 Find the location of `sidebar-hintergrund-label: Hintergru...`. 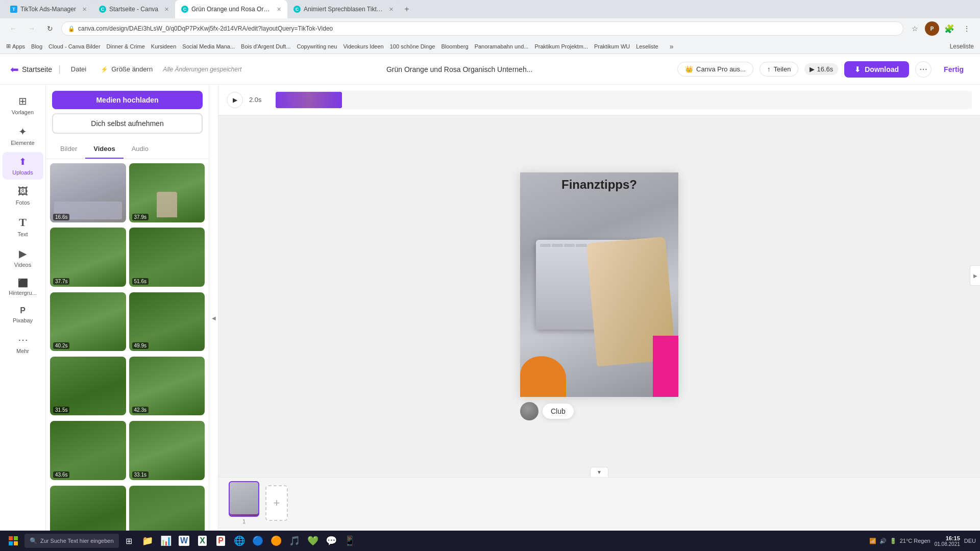

sidebar-hintergrund-label: Hintergru... is located at coordinates (22, 293).